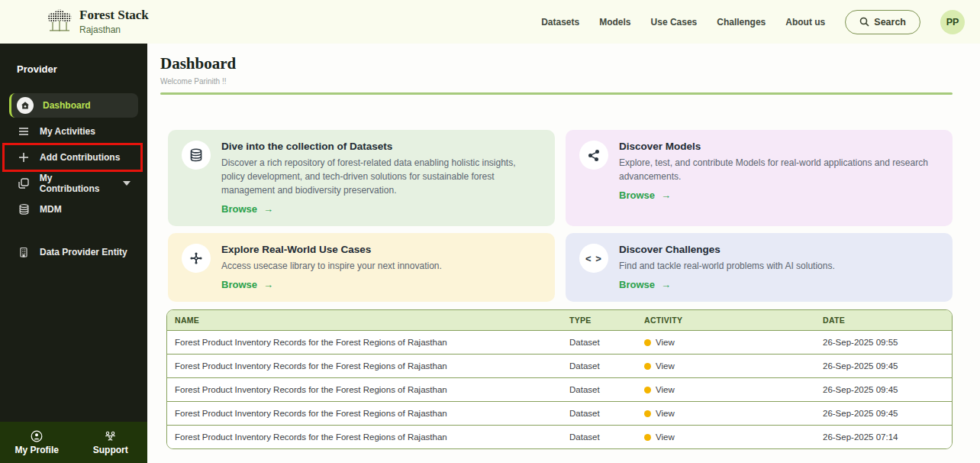  Describe the element at coordinates (73, 157) in the screenshot. I see `sidebar-item-add-contributions: Add Contributions` at that location.